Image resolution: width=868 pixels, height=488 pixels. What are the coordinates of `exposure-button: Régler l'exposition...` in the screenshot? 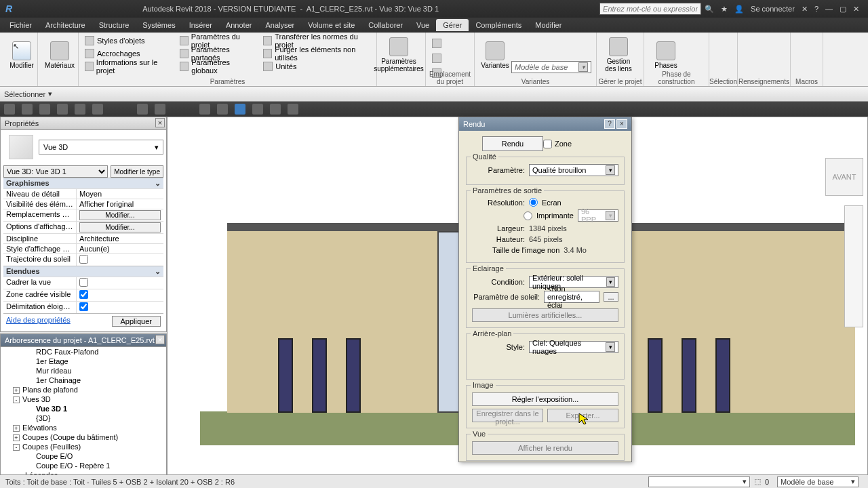 It's located at (545, 399).